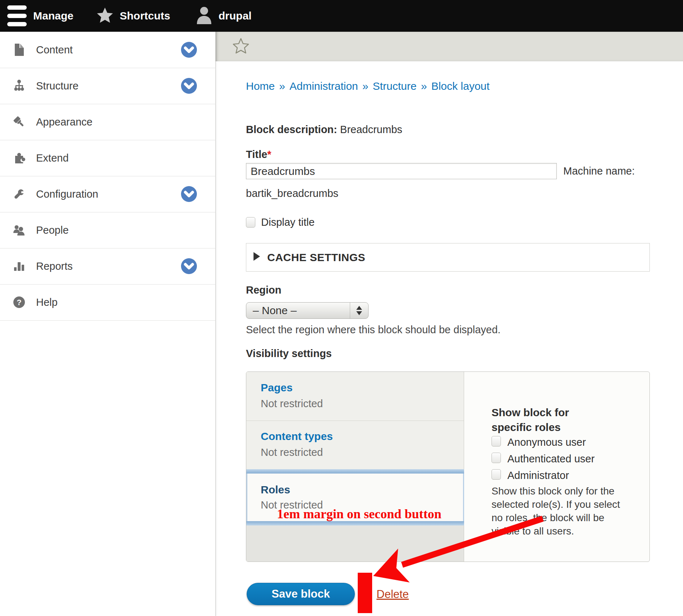 The width and height of the screenshot is (683, 616). I want to click on barchart-icon, so click(19, 266).